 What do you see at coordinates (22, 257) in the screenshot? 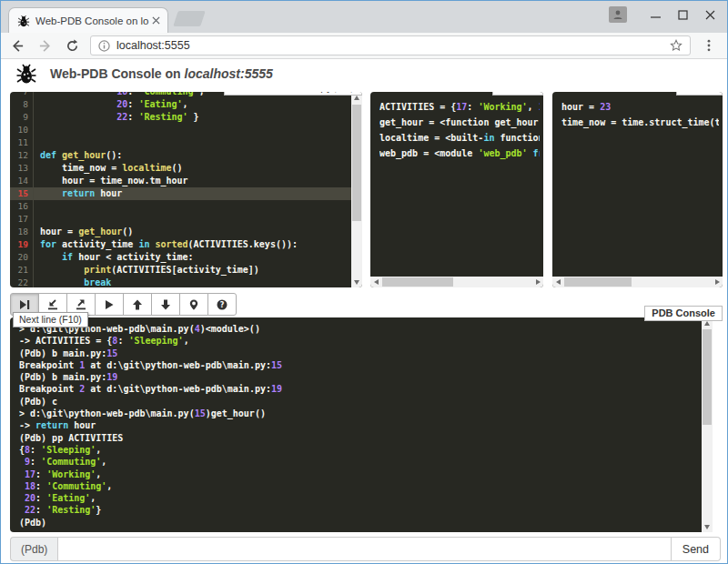
I see `line-number: 20` at bounding box center [22, 257].